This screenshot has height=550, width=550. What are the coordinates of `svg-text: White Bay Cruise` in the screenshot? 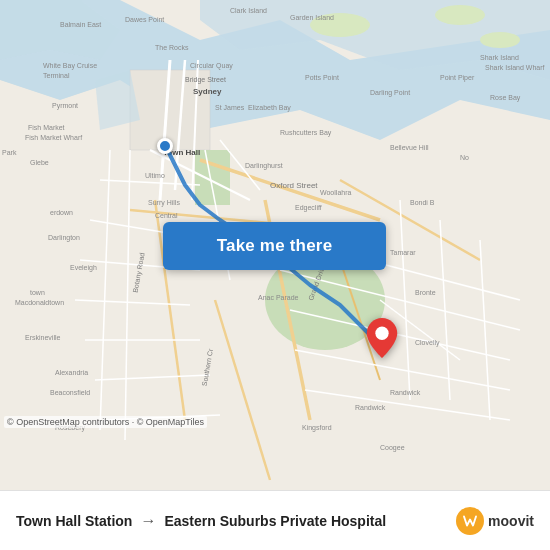 It's located at (70, 66).